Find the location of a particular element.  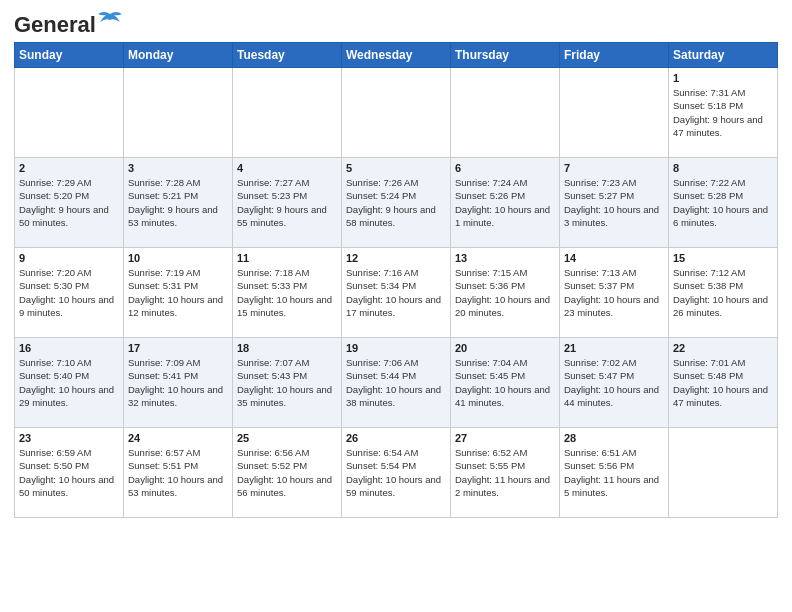

calendar-cell: 13Sunrise: 7:15 AM Sunset: 5:36 PM Dayli… is located at coordinates (506, 293).